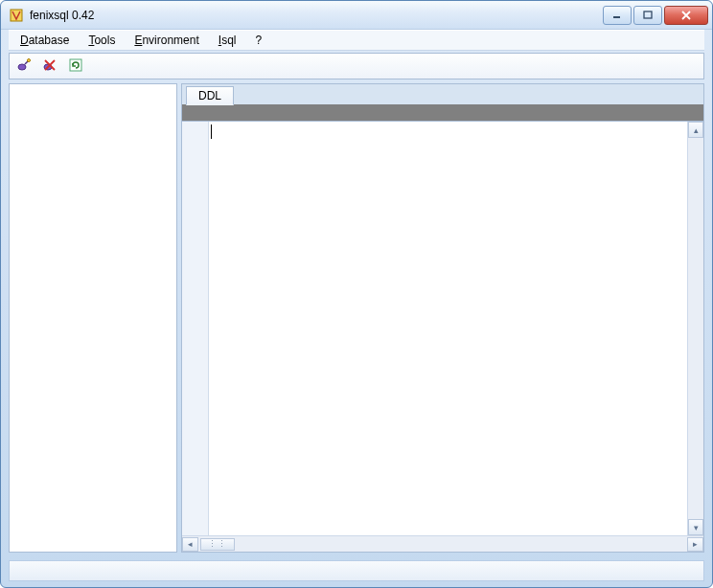 The image size is (713, 588). What do you see at coordinates (196, 328) in the screenshot?
I see `editor-gutter` at bounding box center [196, 328].